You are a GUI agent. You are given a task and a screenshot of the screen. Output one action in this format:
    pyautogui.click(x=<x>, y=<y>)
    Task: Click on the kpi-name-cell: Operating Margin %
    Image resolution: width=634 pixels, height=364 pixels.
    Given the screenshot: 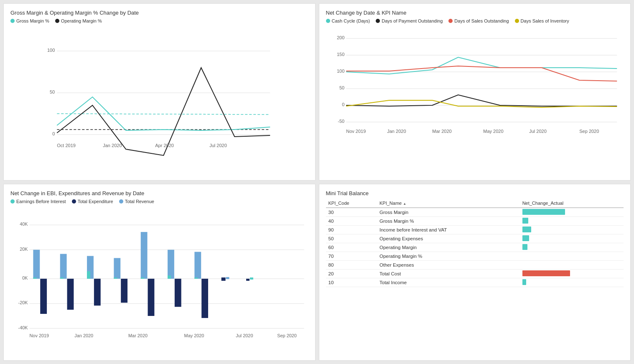 What is the action you would take?
    pyautogui.click(x=448, y=256)
    